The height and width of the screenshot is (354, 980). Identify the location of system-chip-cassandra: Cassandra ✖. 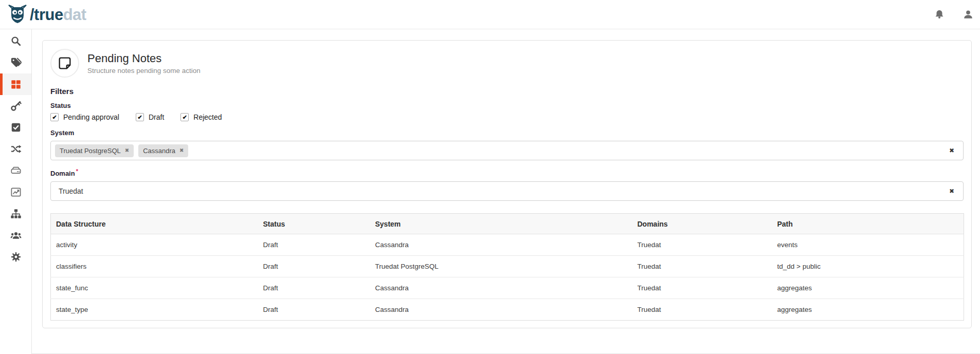
(164, 151).